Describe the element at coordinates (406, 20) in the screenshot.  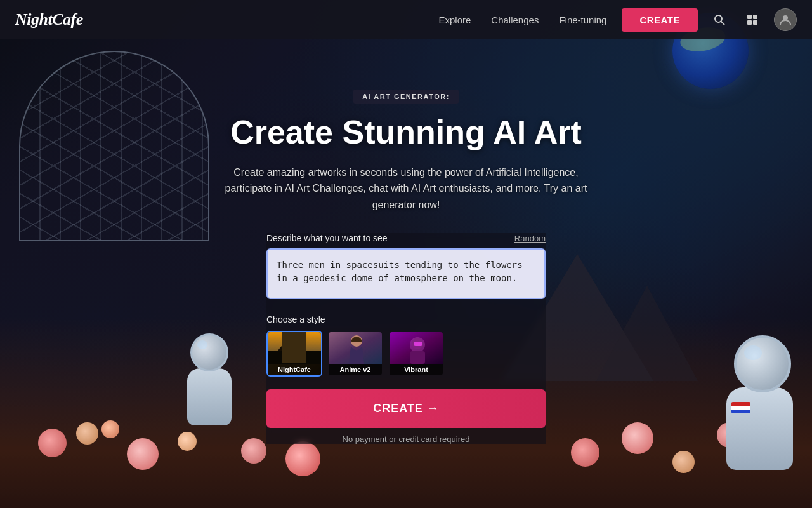
I see `navbar: NightCafe Explore Challenges Fine-tuning…` at that location.